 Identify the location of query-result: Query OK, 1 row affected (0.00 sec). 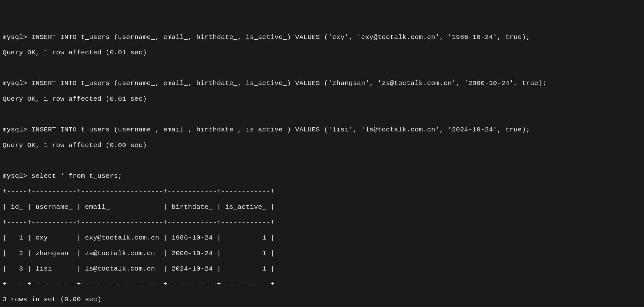
(322, 146).